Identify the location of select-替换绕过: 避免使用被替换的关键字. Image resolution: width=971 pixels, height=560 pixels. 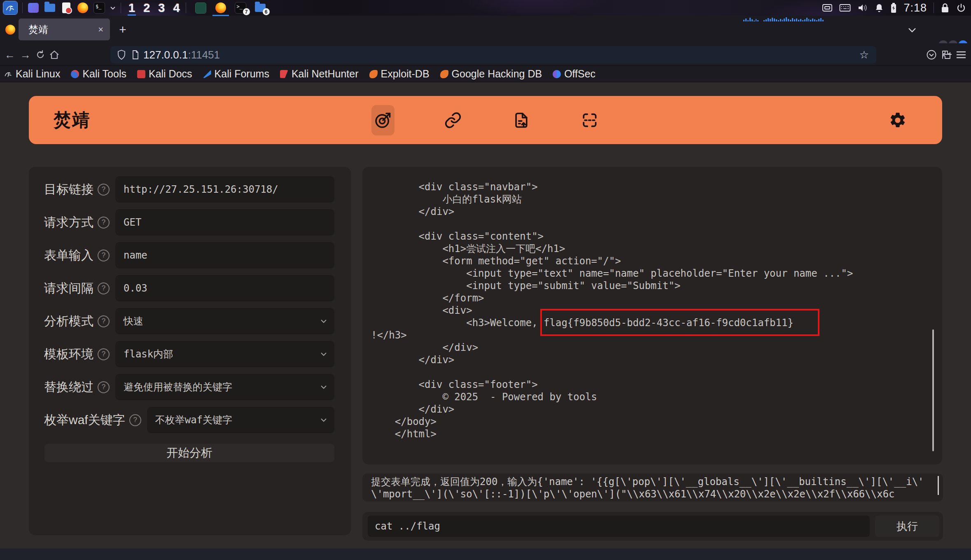
(225, 387).